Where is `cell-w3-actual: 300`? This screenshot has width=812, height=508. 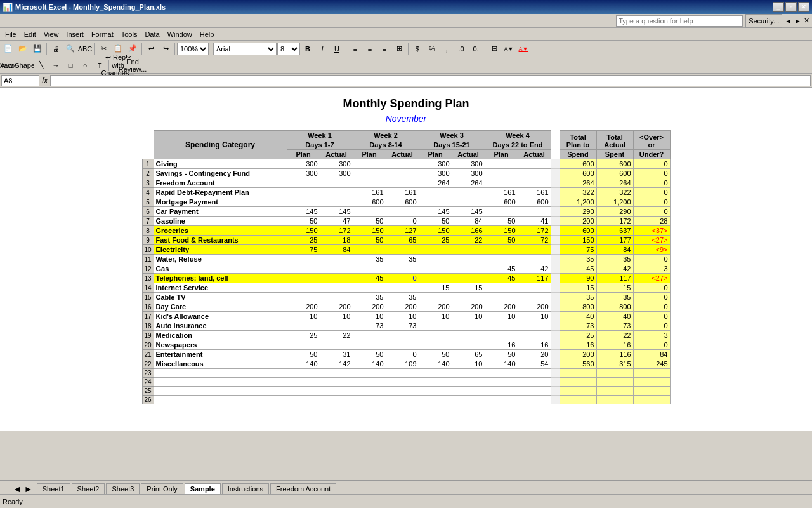 cell-w3-actual: 300 is located at coordinates (468, 164).